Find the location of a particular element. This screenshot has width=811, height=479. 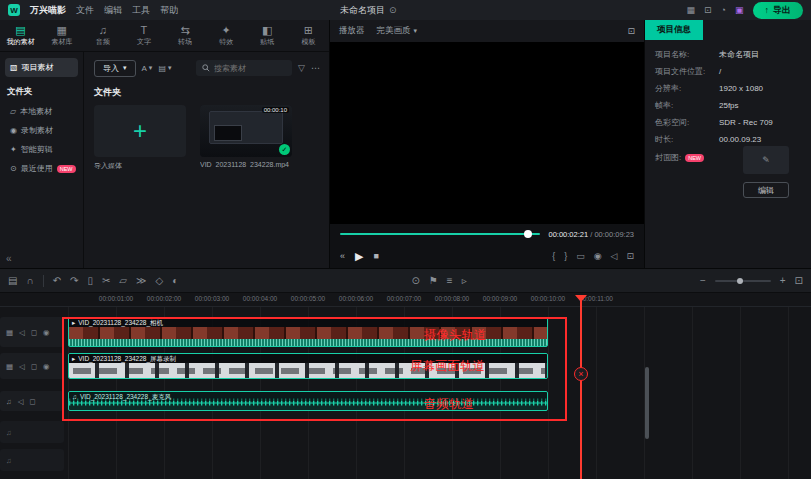

media-clip-thumbnail: 00:00:10 ✓ is located at coordinates (246, 131).